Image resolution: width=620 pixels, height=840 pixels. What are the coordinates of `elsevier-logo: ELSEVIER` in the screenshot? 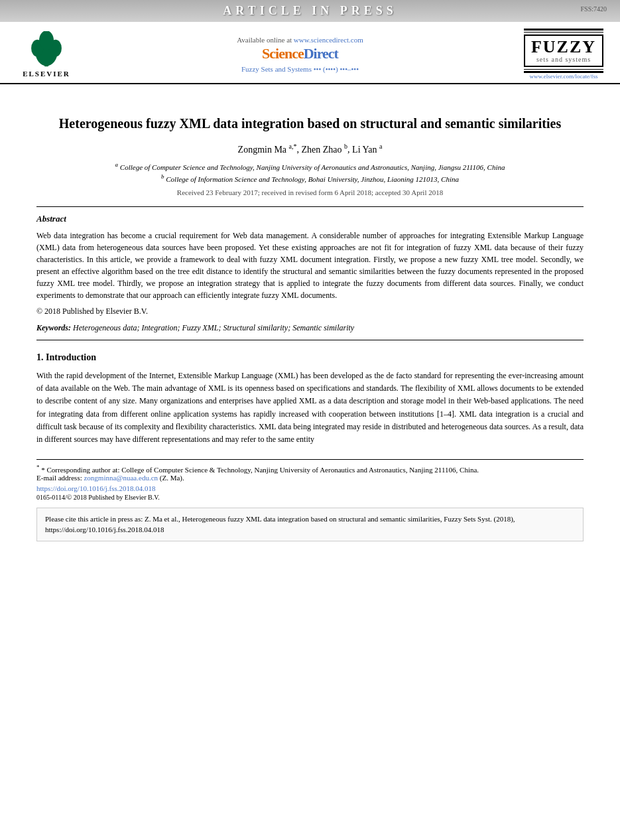 It's located at (46, 54).